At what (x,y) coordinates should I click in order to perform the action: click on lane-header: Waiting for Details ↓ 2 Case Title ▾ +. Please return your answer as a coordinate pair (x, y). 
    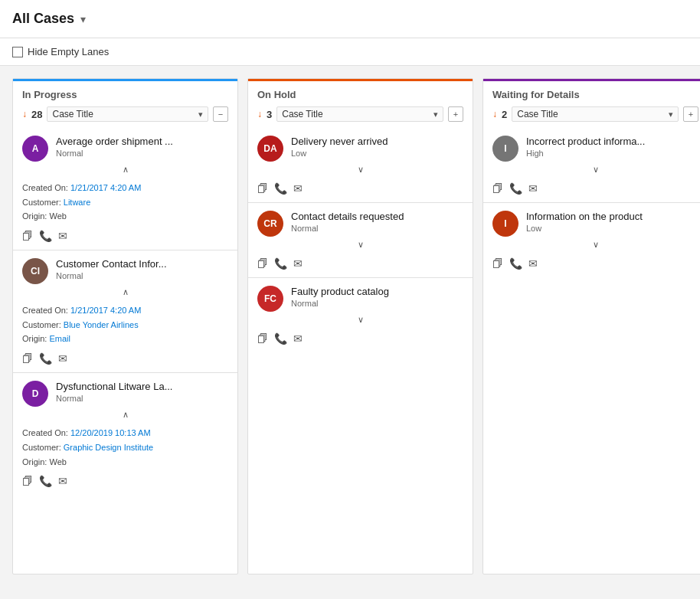
    Looking at the image, I should click on (591, 103).